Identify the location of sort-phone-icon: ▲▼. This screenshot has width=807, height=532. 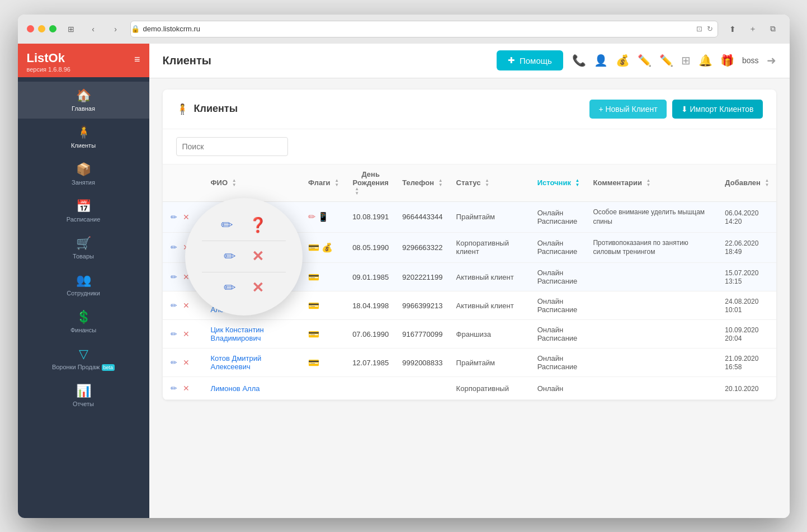
(441, 183).